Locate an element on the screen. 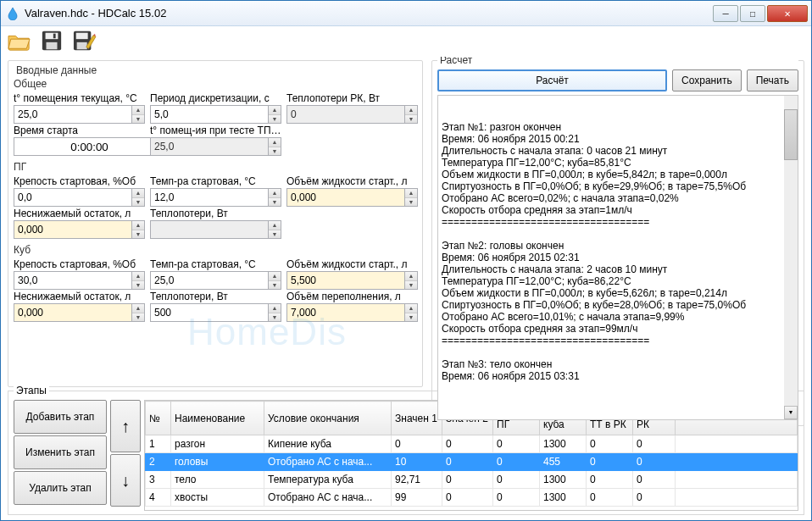 The height and width of the screenshot is (521, 812). period-label: Период дискретизации, с is located at coordinates (215, 98).